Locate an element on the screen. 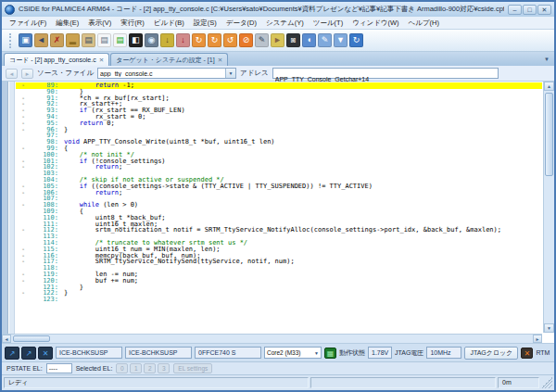 This screenshot has height=392, width=556. gutter-strip-inner is located at coordinates (12, 208).